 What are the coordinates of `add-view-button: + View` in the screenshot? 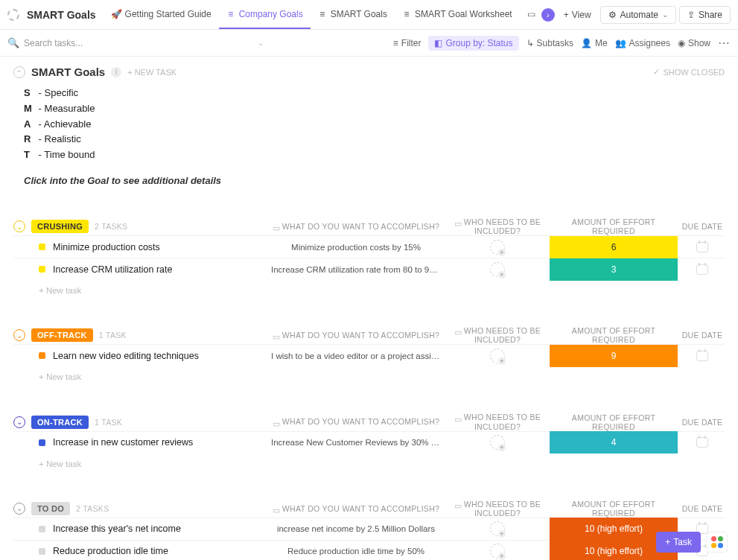 It's located at (578, 15).